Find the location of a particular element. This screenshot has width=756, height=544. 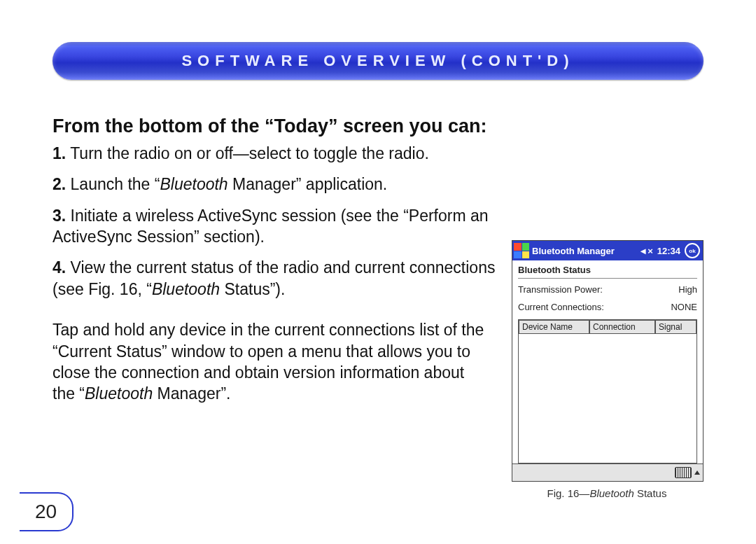

table-header-connection: Connection is located at coordinates (622, 327).